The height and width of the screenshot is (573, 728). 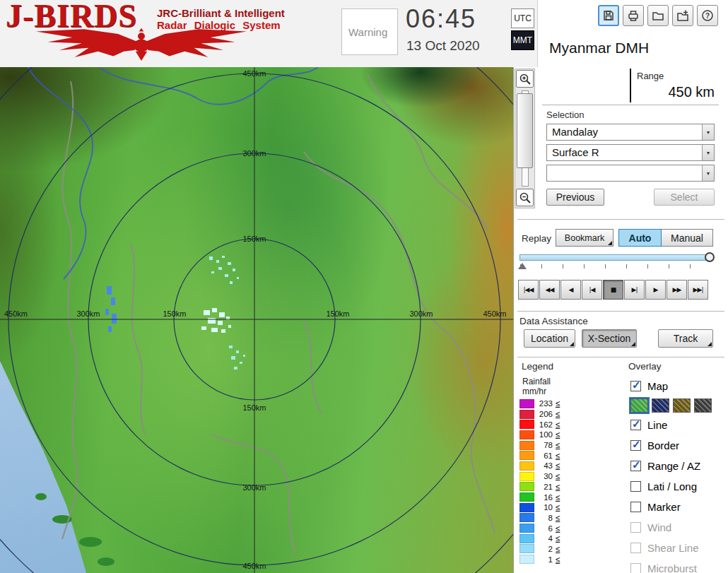 I want to click on timeline-ticks, so click(x=616, y=266).